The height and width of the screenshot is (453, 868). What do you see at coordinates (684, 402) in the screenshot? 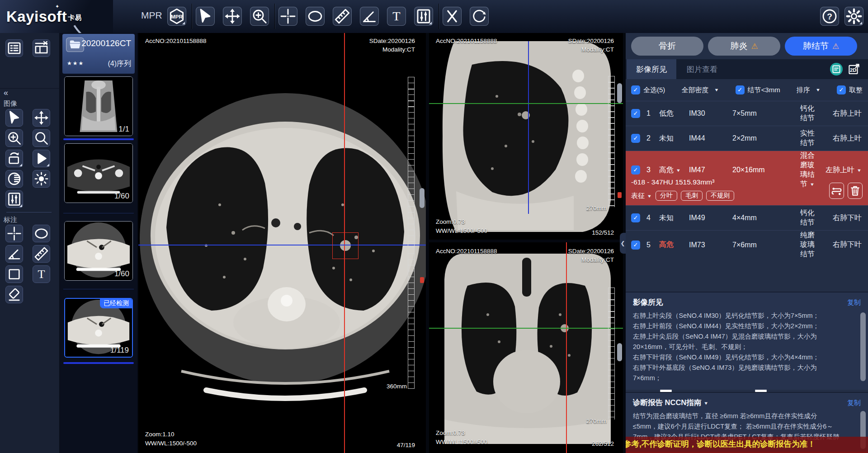
I see `guideline-dropdown: NCCN指南` at bounding box center [684, 402].